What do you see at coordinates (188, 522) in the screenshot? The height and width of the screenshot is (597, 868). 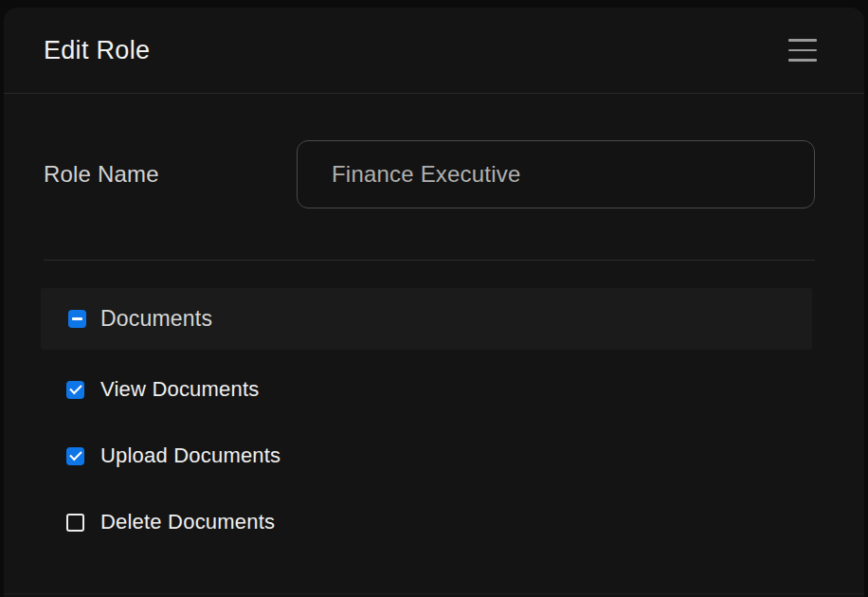 I see `delete-documents-label: Delete Documents` at bounding box center [188, 522].